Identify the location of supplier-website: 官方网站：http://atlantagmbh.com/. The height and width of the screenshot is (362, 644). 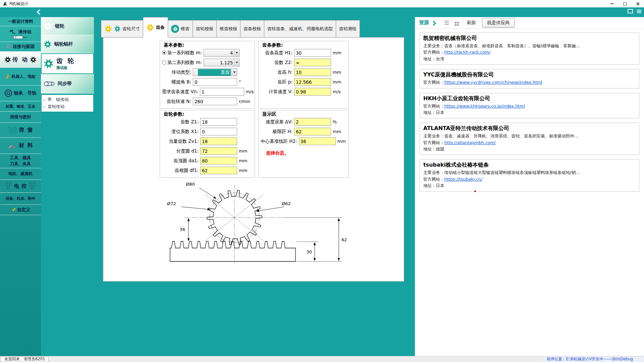
(529, 143).